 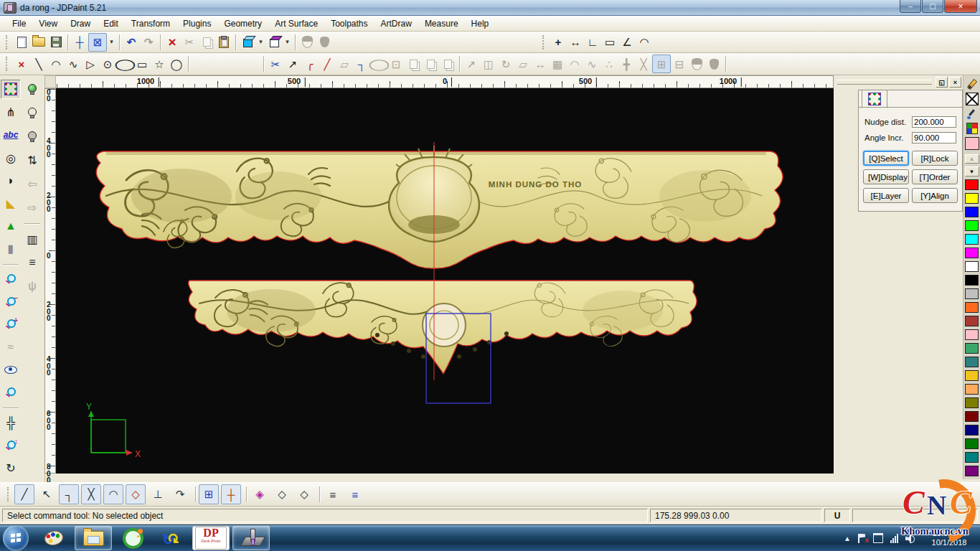 I want to click on start-button, so click(x=16, y=538).